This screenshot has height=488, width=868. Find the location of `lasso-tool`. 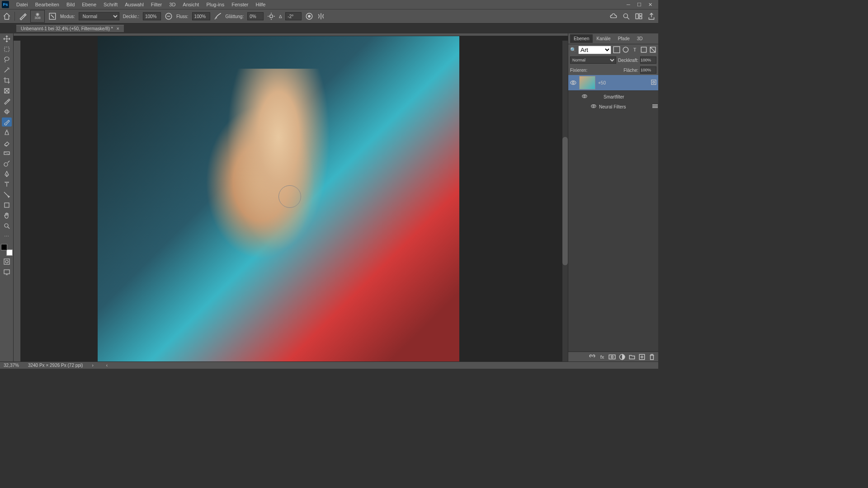

lasso-tool is located at coordinates (7, 60).